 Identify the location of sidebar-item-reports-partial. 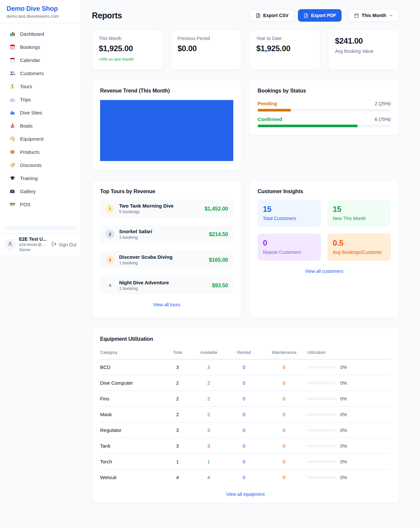
(41, 228).